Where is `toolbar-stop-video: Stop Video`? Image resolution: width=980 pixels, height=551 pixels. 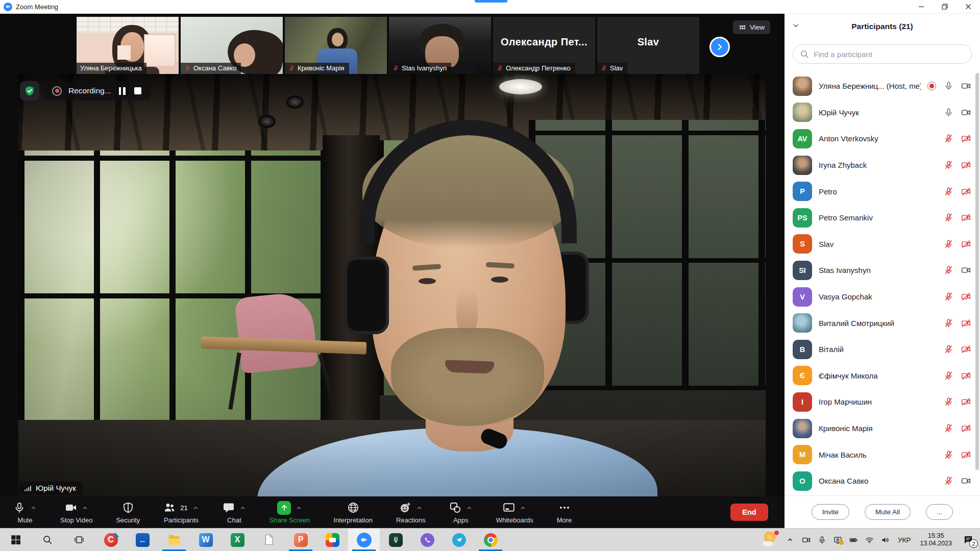
toolbar-stop-video: Stop Video is located at coordinates (77, 512).